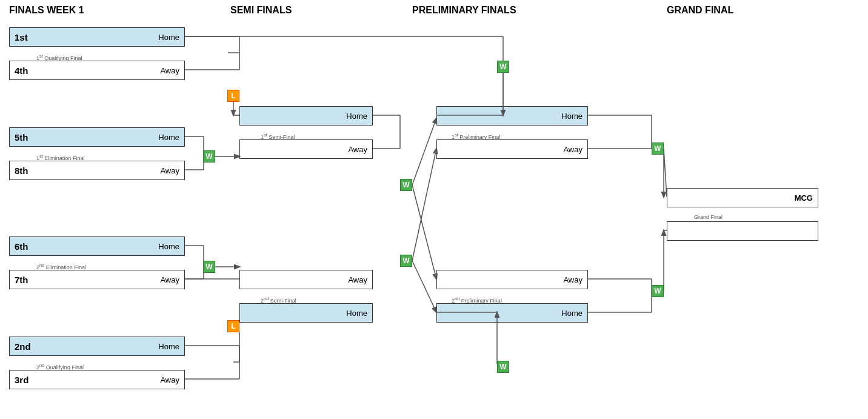 This screenshot has height=419, width=868. Describe the element at coordinates (22, 380) in the screenshot. I see `qf2-away-rank: 3rd` at that location.